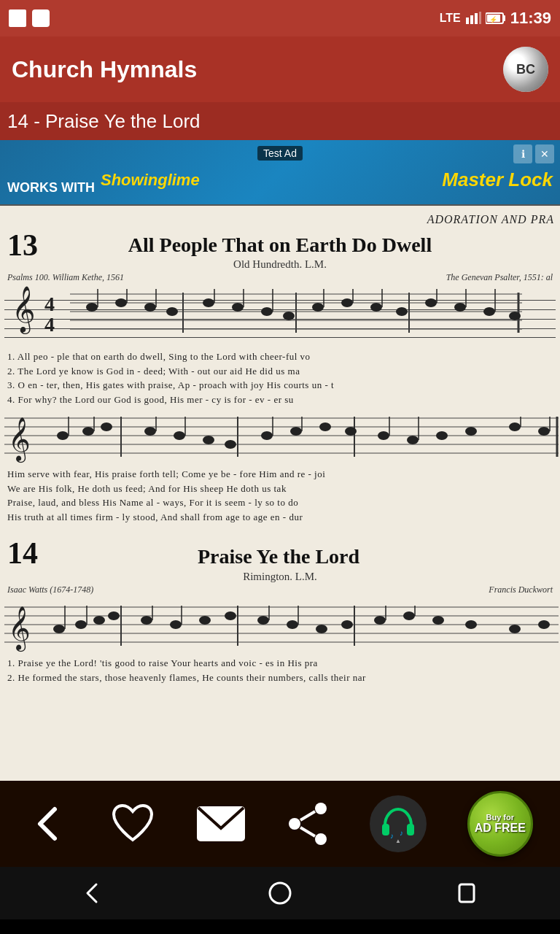 This screenshot has width=560, height=934. Describe the element at coordinates (280, 893) in the screenshot. I see `system-nav` at that location.